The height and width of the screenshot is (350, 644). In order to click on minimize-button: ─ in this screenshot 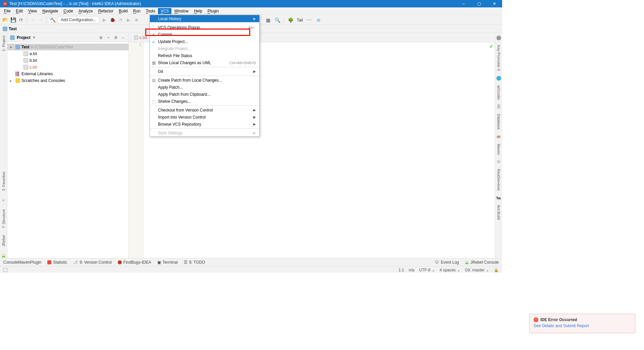, I will do `click(464, 4)`.